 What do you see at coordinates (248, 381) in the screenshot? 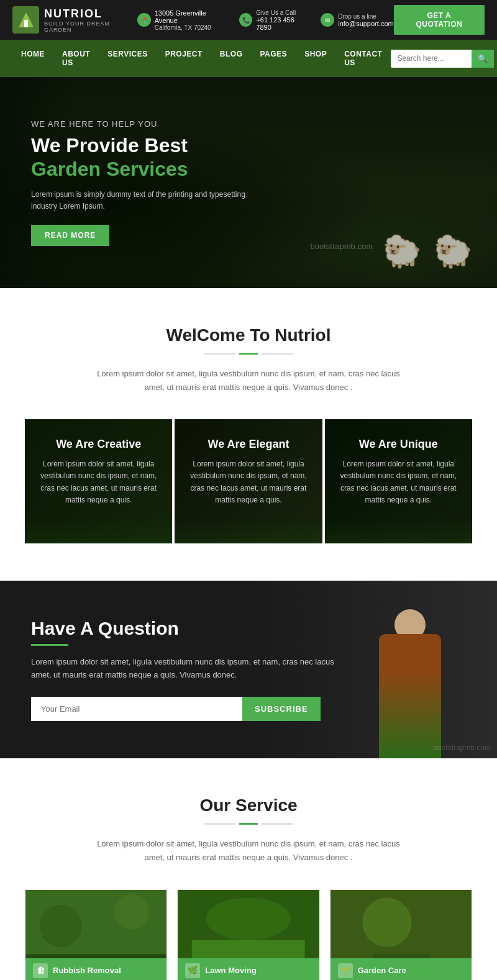
I see `welcome-description: Lorem ipsum dolor sit amet, ligula vesti…` at bounding box center [248, 381].